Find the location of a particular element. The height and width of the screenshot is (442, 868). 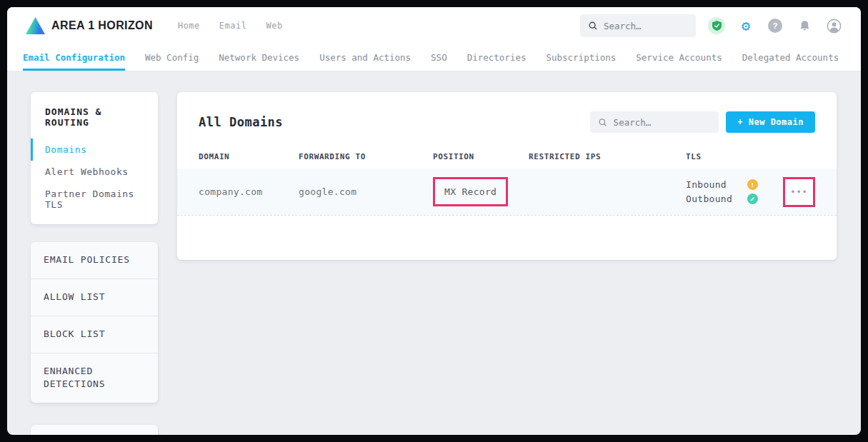

global-search-input is located at coordinates (646, 26).